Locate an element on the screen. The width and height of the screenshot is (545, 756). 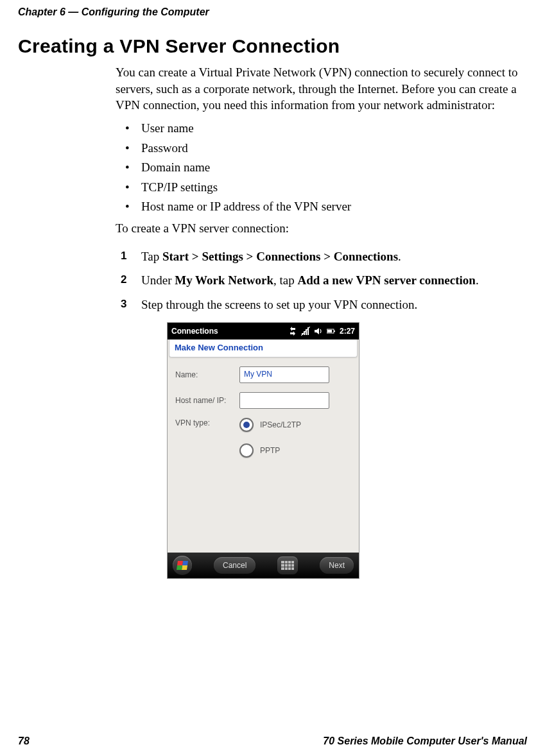
screenshot-subtitle: Make New Connection is located at coordinates (263, 349).